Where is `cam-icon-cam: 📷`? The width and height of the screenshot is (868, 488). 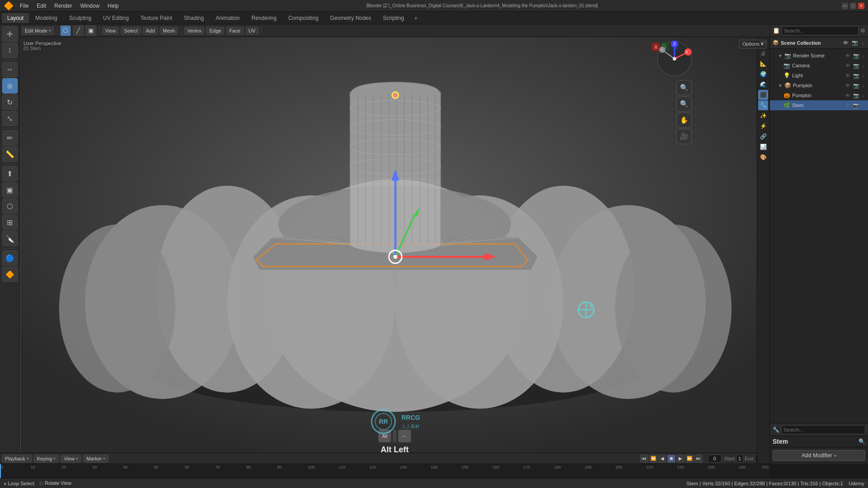
cam-icon-cam: 📷 is located at coordinates (856, 66).